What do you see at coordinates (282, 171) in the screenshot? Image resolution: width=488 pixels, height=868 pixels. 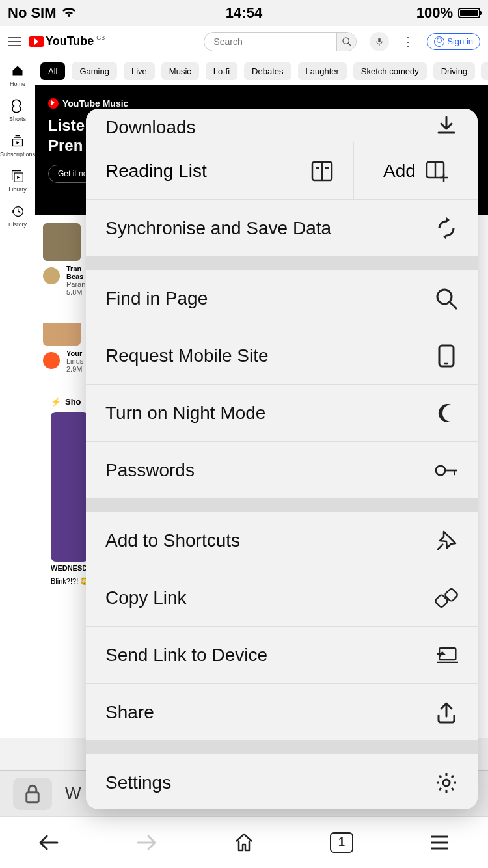 I see `menu-reading-list-row: Reading List Add` at bounding box center [282, 171].